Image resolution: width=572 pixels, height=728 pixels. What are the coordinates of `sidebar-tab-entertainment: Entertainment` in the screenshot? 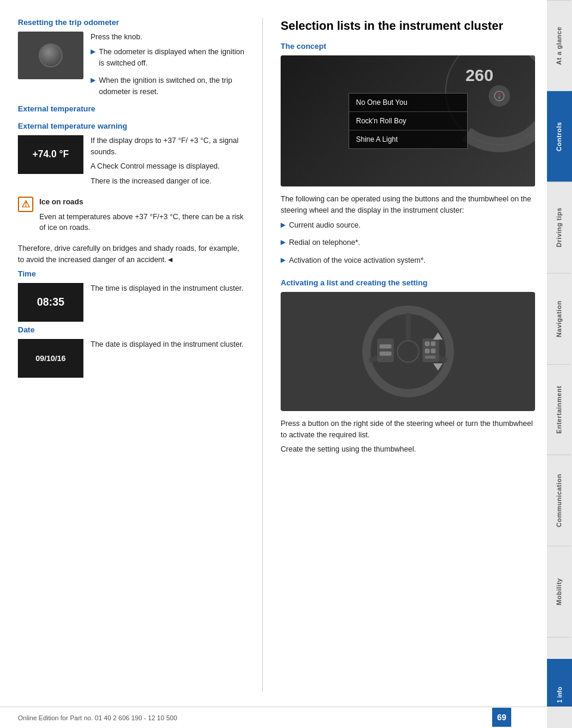 It's located at (559, 410).